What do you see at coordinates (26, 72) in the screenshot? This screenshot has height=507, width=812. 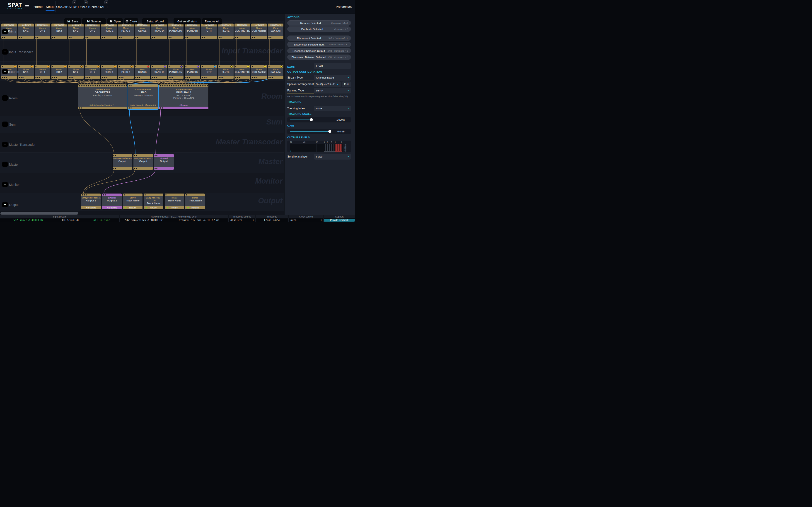 I see `source-block: MonoSN 1` at bounding box center [26, 72].